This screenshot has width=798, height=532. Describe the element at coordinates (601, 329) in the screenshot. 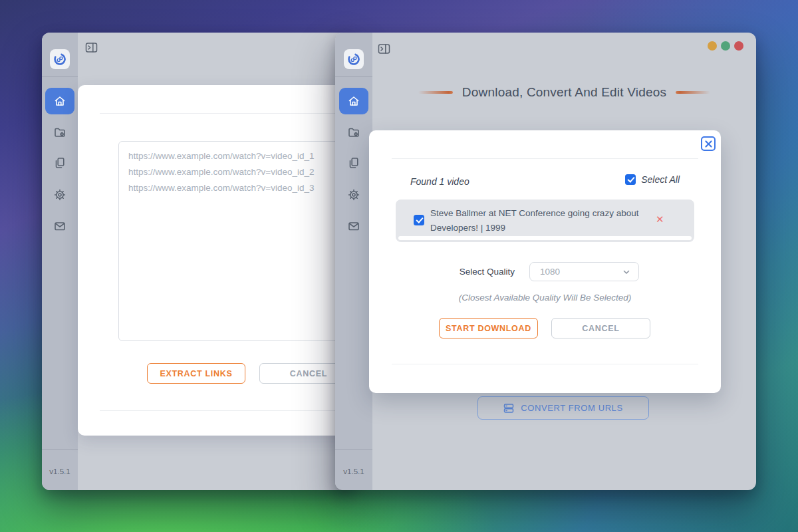

I see `cancel-button: CANCEL` at that location.